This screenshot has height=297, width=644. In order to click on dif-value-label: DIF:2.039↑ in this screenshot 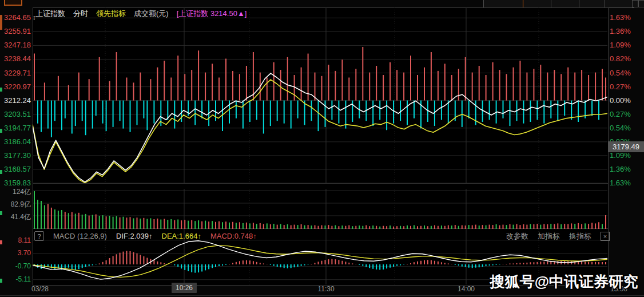, I will do `click(134, 236)`.